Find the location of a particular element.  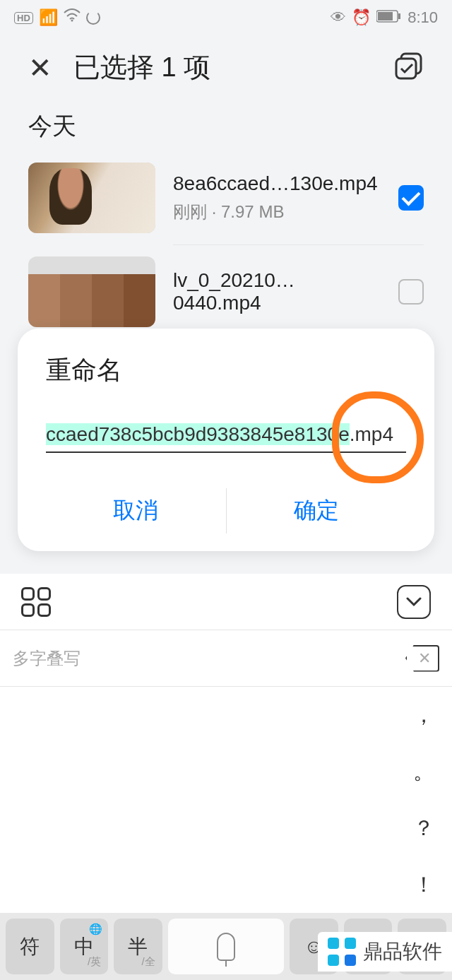

status-left: HD 📶 is located at coordinates (57, 18).